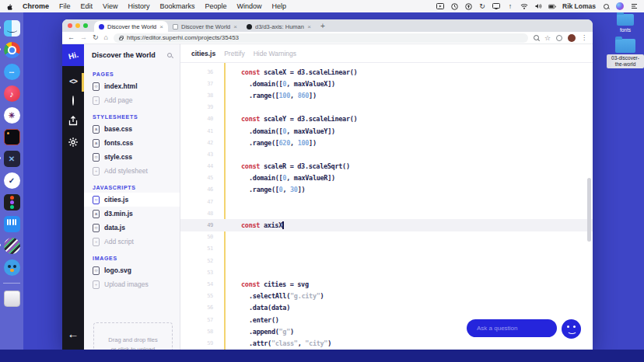 The width and height of the screenshot is (644, 362). Describe the element at coordinates (73, 142) in the screenshot. I see `settings-gear-icon` at that location.